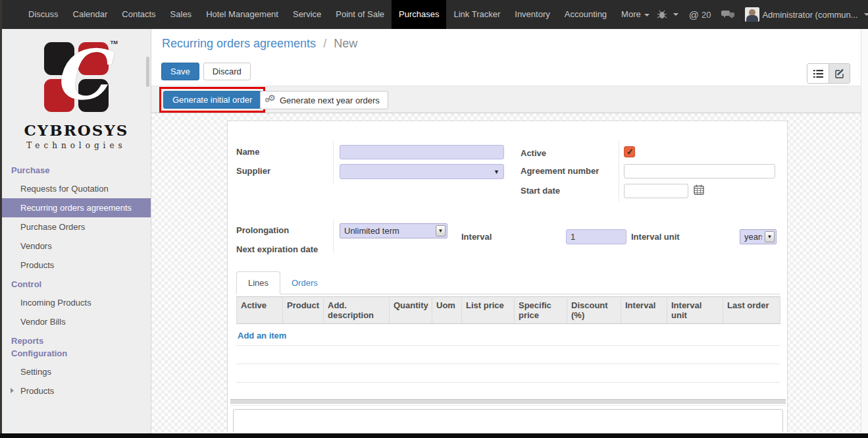 The image size is (868, 438). What do you see at coordinates (594, 311) in the screenshot?
I see `col-discount: Discount (%)` at bounding box center [594, 311].